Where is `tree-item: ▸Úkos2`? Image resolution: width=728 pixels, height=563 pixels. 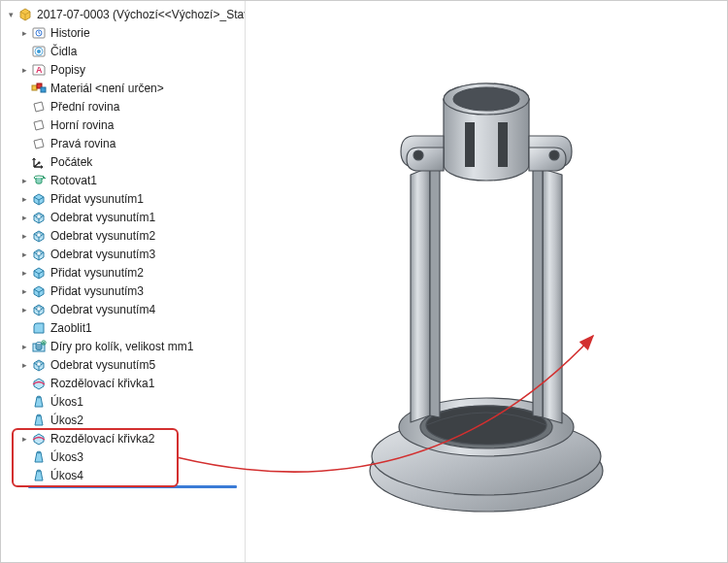
tree-item: ▸Úkos2 is located at coordinates (122, 419).